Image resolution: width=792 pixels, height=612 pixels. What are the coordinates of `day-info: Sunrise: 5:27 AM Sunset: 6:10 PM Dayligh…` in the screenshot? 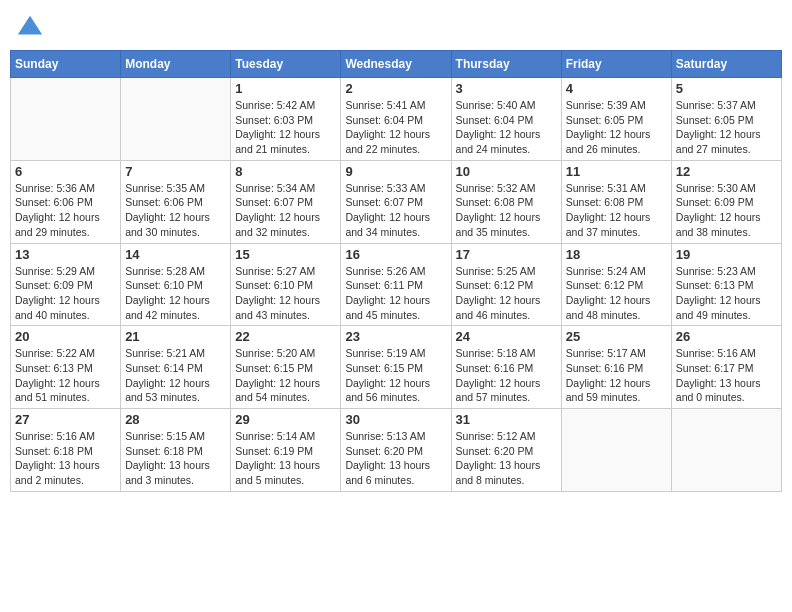 It's located at (286, 294).